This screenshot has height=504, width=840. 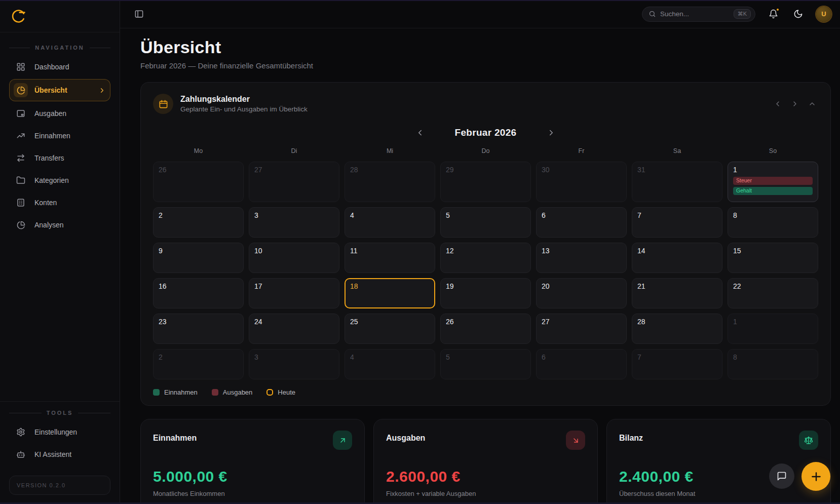 I want to click on calendar-day-cell: 12, so click(x=485, y=258).